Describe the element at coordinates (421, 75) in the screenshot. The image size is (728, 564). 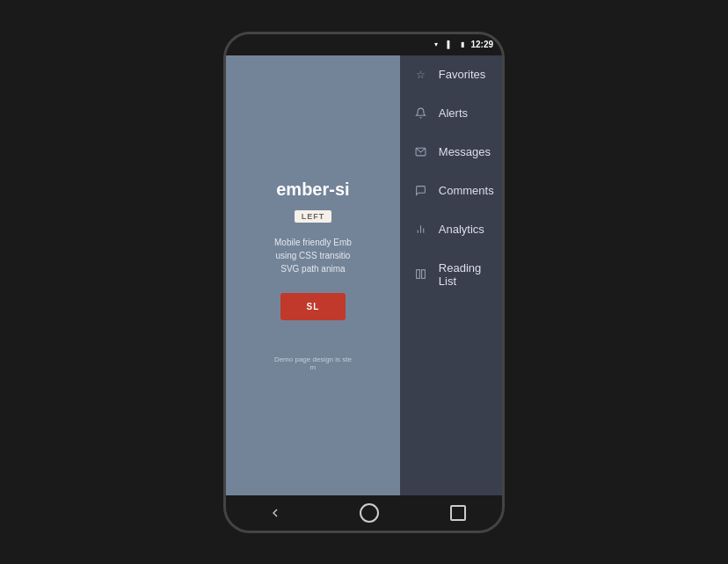
I see `favorites-icon: ☆` at that location.